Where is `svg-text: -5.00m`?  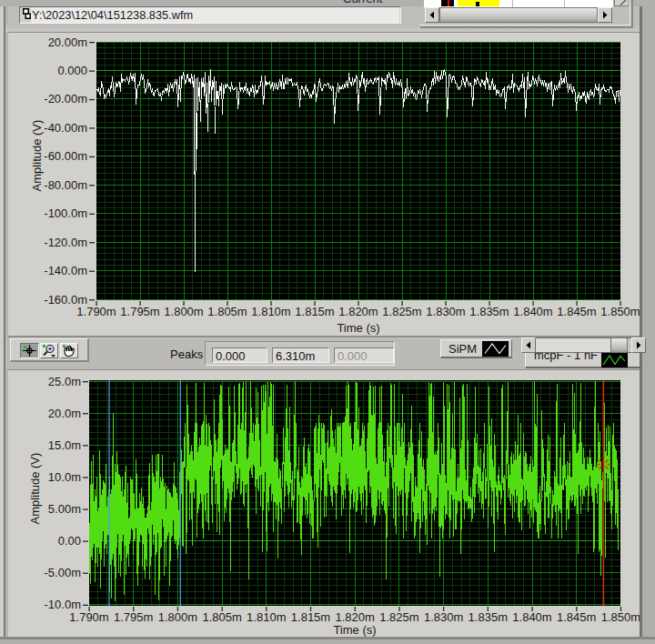
svg-text: -5.00m is located at coordinates (63, 573).